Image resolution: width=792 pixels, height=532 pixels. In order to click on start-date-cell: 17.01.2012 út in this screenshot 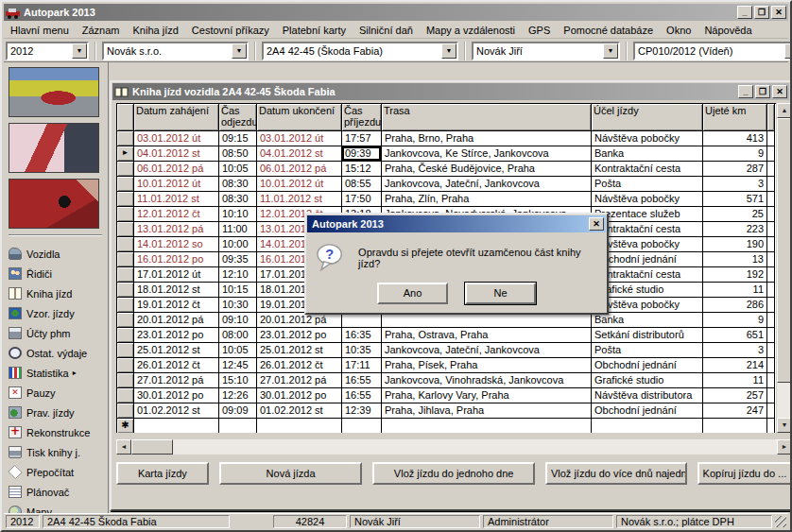, I will do `click(177, 275)`.